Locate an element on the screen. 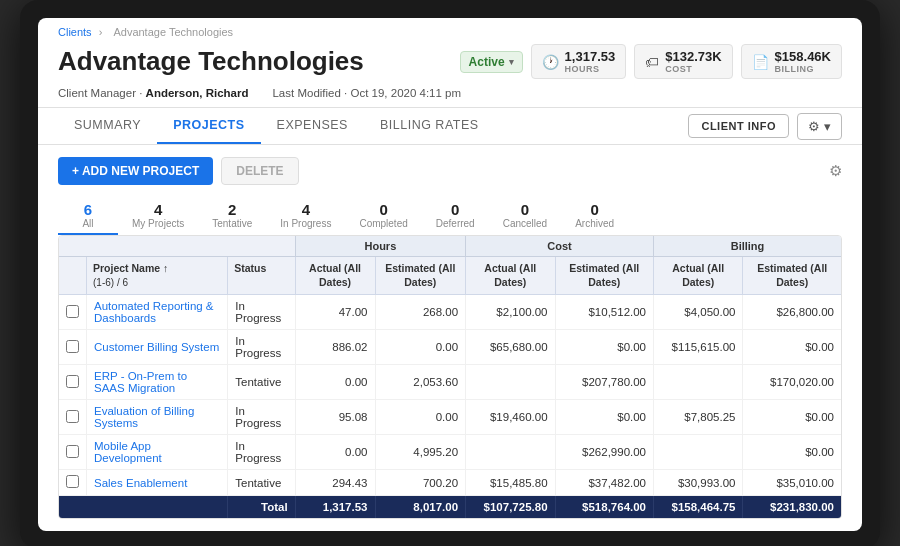 The image size is (900, 546). cost-est-cell: $37,482.00 is located at coordinates (604, 483).